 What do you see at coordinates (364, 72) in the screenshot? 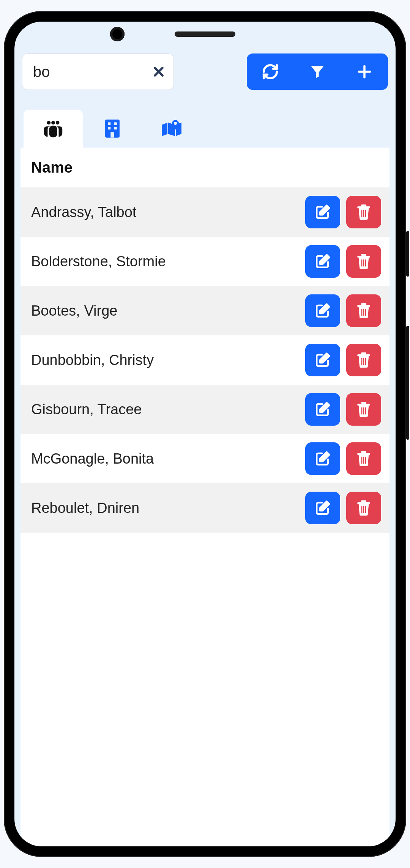
I see `add-button` at bounding box center [364, 72].